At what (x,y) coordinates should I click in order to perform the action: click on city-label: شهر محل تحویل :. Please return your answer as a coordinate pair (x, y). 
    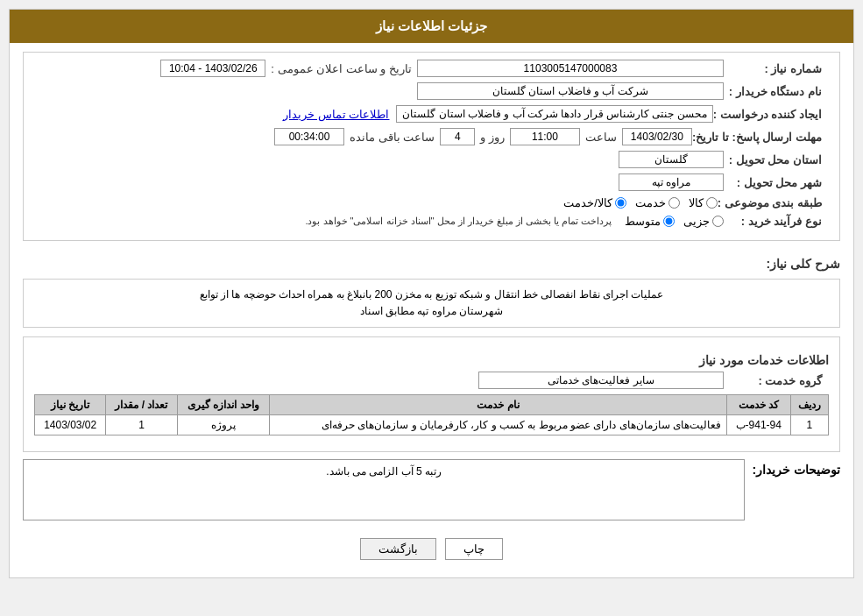
    Looking at the image, I should click on (776, 182).